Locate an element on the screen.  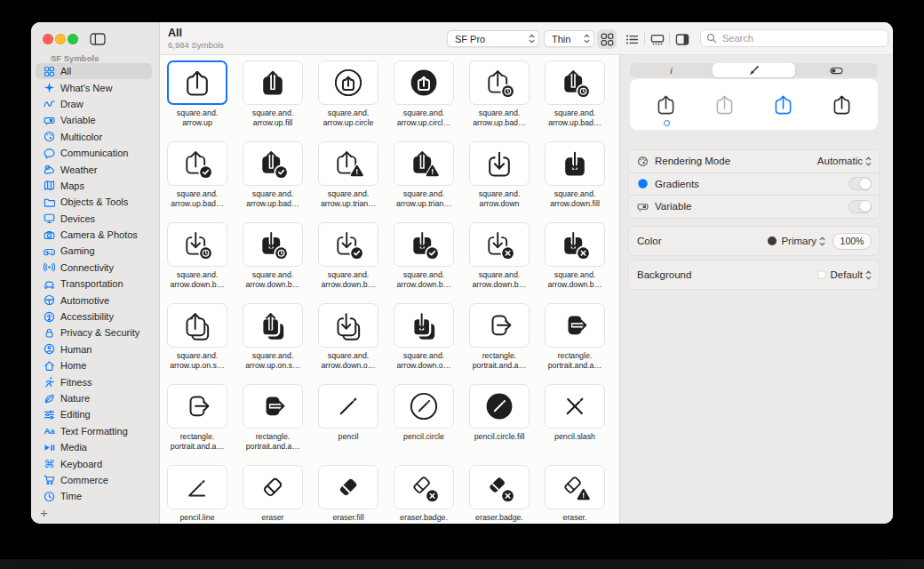
symbol-cell-sq-down-badge-x-fill is located at coordinates (575, 244).